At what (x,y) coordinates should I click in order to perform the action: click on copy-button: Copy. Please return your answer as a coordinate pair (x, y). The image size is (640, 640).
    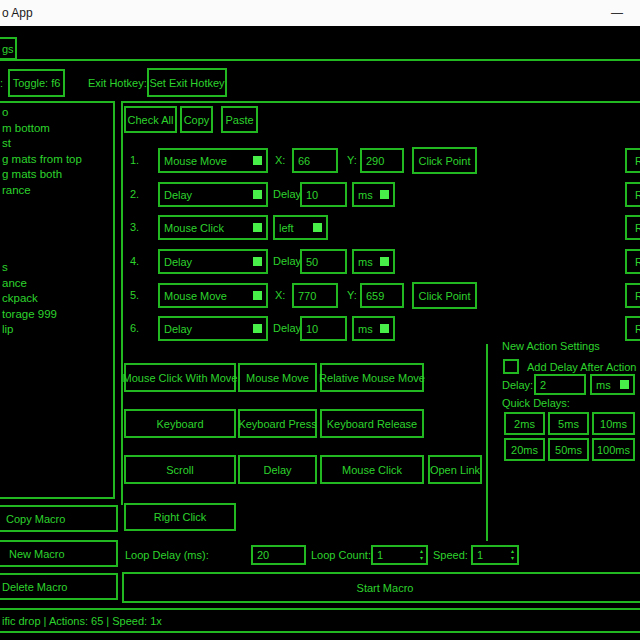
    Looking at the image, I should click on (196, 120).